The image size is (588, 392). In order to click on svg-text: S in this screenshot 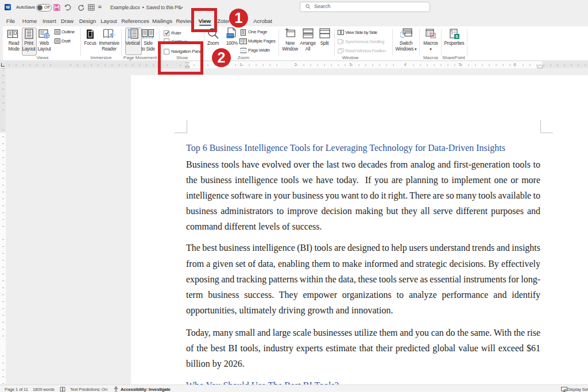, I will do `click(457, 37)`.